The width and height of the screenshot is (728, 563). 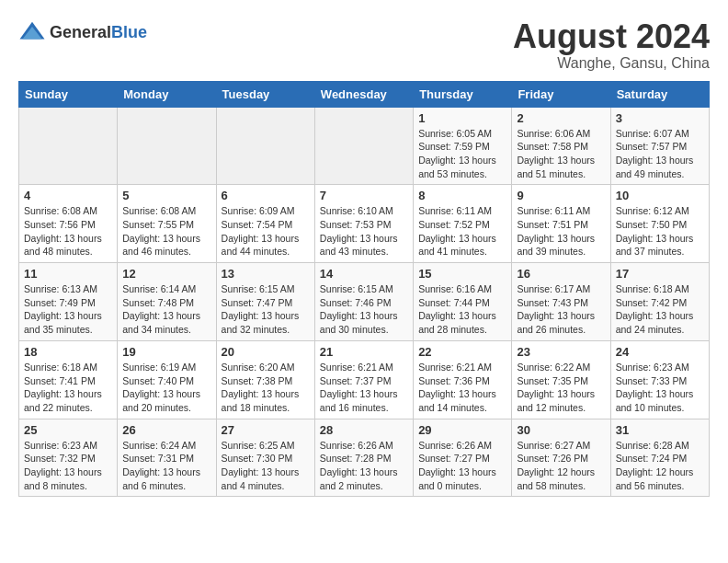 What do you see at coordinates (611, 37) in the screenshot?
I see `month-year-title: August 2024` at bounding box center [611, 37].